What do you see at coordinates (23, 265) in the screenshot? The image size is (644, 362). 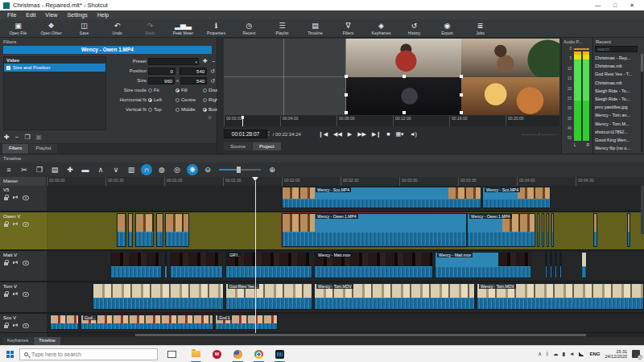 I see `track-header: Matt V` at bounding box center [23, 265].